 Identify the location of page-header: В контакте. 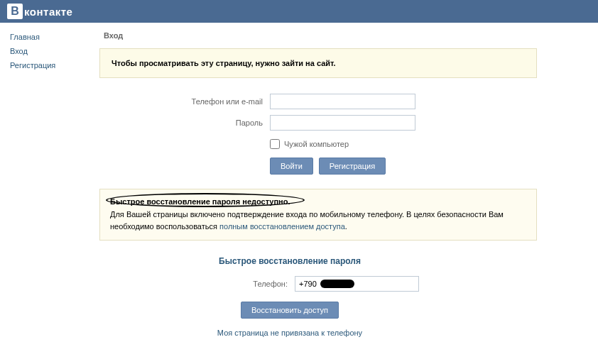
(299, 11).